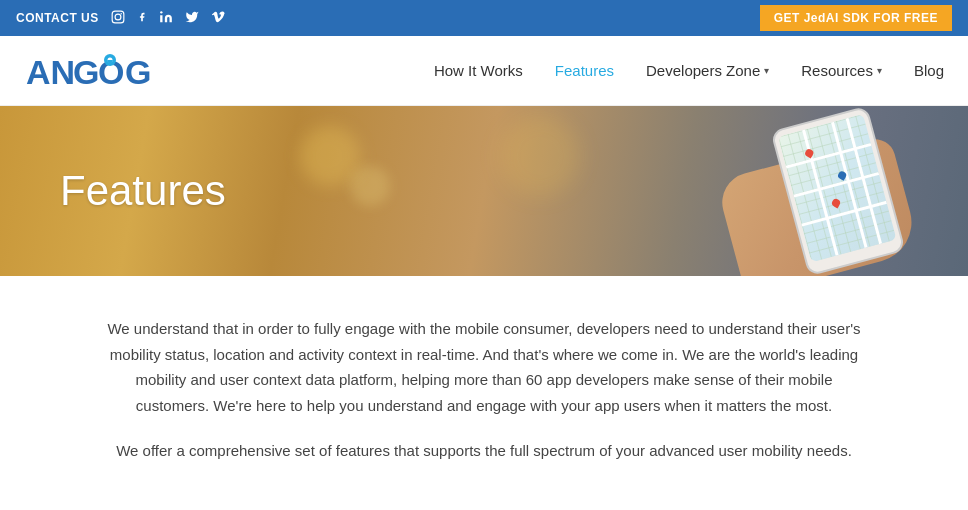 The image size is (968, 510). Describe the element at coordinates (689, 70) in the screenshot. I see `nav-links: How It Works Features Developers Zone ▾ …` at that location.